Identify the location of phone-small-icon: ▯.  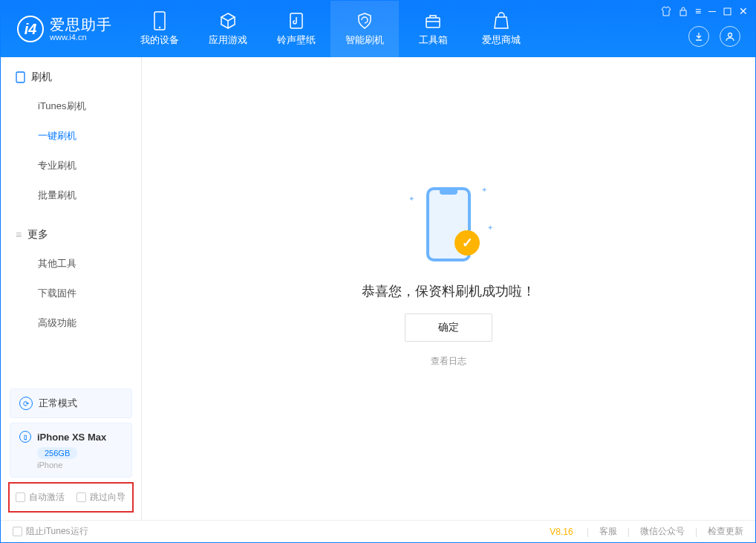
(25, 437).